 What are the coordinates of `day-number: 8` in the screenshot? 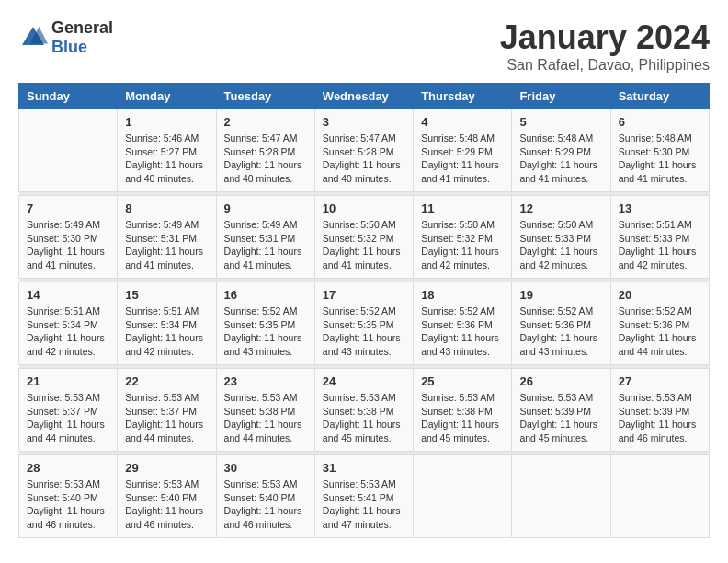 It's located at (166, 208).